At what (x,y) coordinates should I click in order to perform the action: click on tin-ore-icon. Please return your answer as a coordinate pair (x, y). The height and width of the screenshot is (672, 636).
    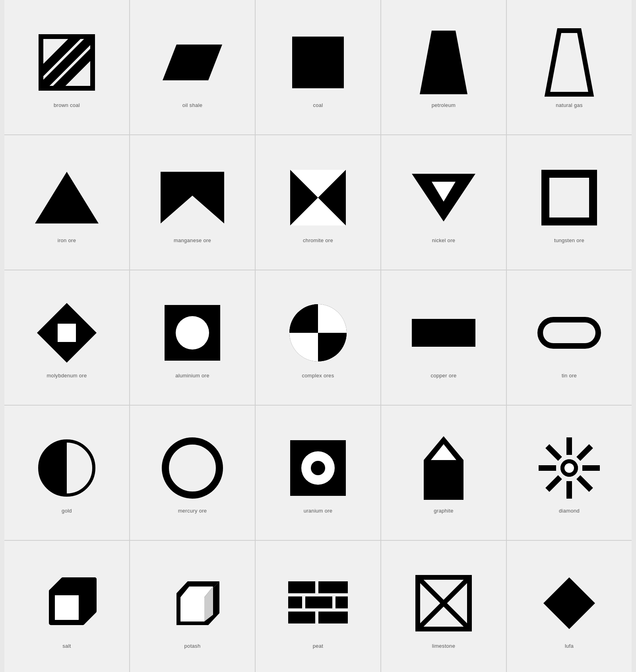
    Looking at the image, I should click on (569, 333).